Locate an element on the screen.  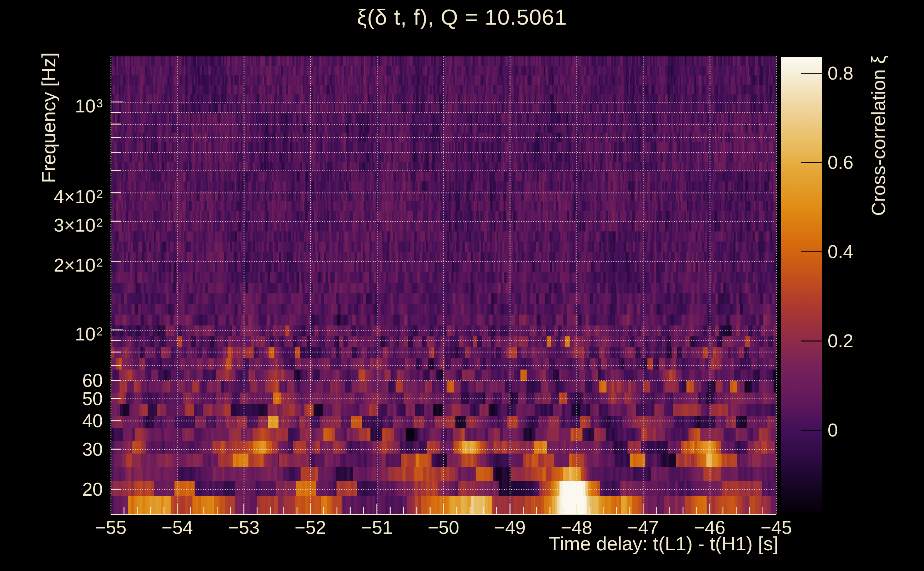
colorbar-tick-label: 0.2 is located at coordinates (841, 341).